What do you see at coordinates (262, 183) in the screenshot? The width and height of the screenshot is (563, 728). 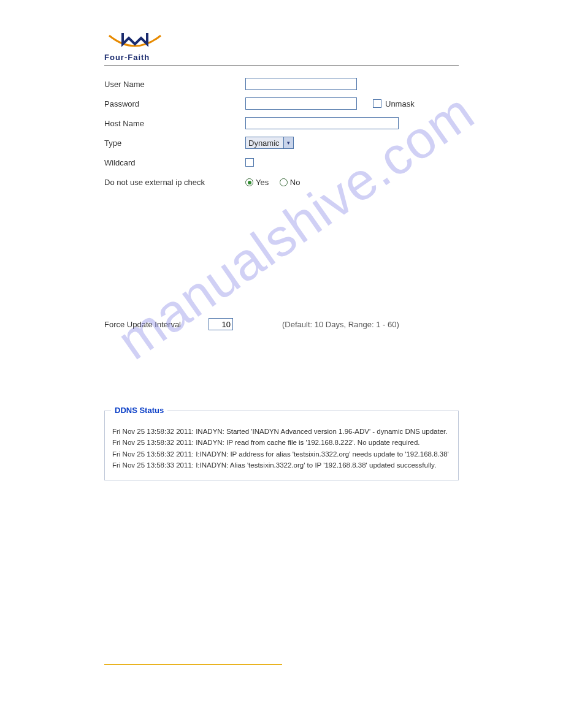 I see `yes-label: Yes` at bounding box center [262, 183].